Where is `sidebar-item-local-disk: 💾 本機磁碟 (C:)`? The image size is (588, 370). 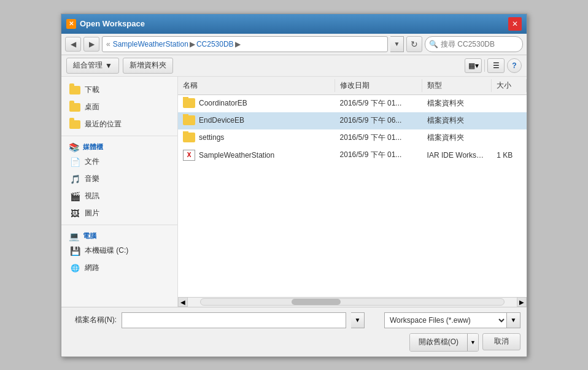
sidebar-item-local-disk: 💾 本機磁碟 (C:) is located at coordinates (119, 251).